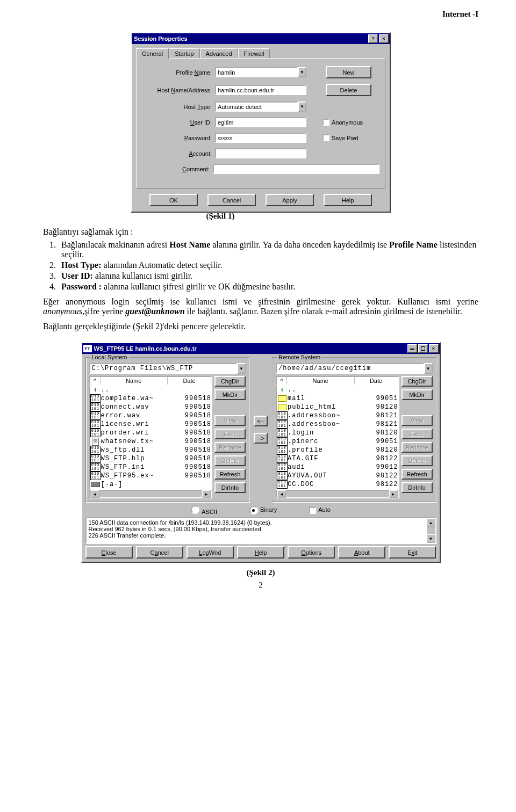 Image resolution: width=516 pixels, height=812 pixels. Describe the element at coordinates (151, 484) in the screenshot. I see `file-row: [-a-]` at that location.